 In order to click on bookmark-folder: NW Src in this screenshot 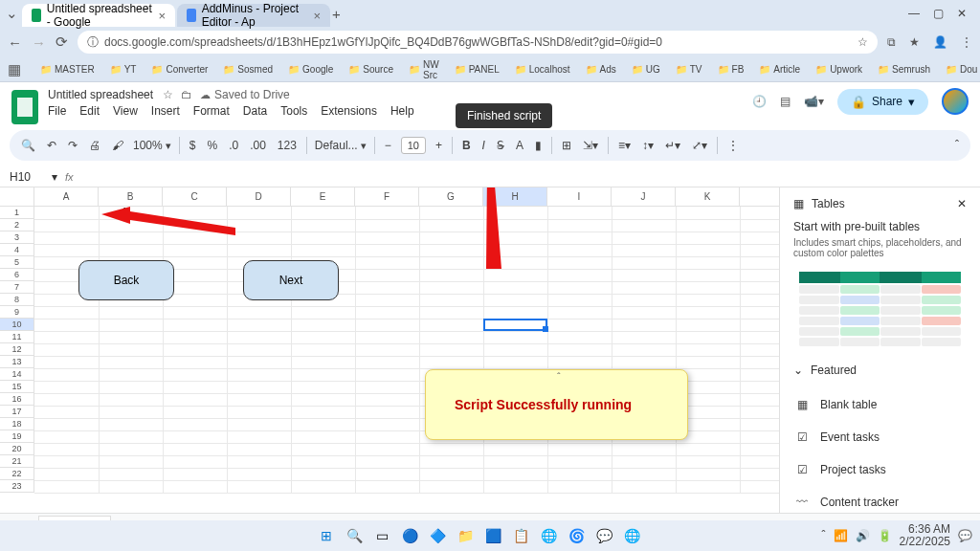, I will do `click(424, 70)`.